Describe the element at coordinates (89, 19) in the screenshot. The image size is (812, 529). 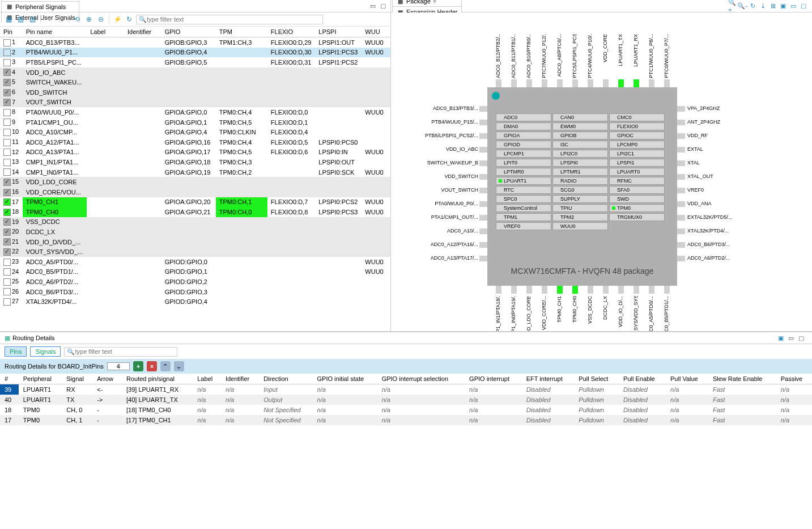
I see `target-icon: ⊕` at that location.